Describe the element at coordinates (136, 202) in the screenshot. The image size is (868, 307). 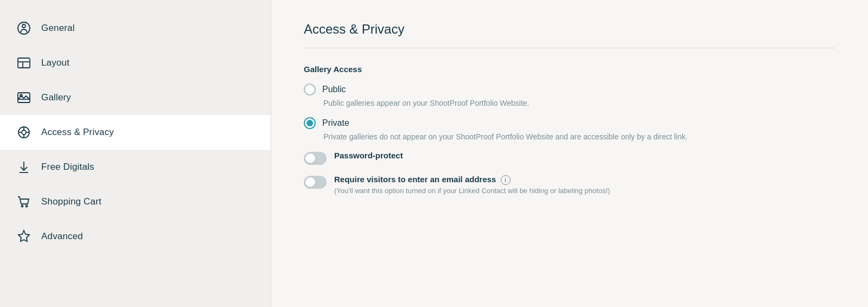
I see `sidebar-item-shopping-cart: Shopping Cart` at that location.